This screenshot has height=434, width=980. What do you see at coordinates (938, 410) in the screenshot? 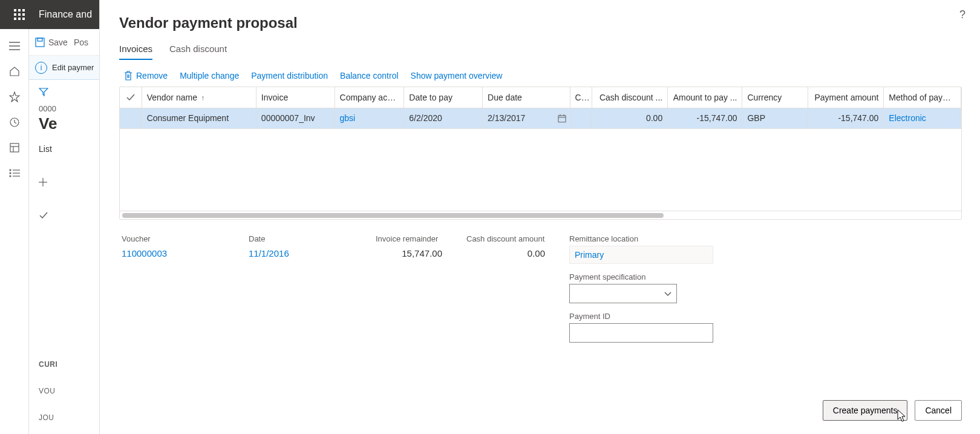
I see `cancel-button: Cancel` at bounding box center [938, 410].